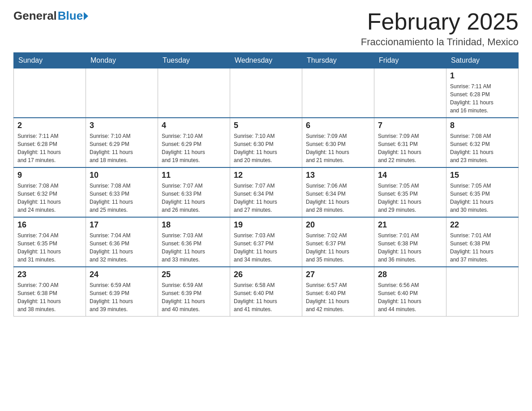 Image resolution: width=532 pixels, height=411 pixels. Describe the element at coordinates (483, 93) in the screenshot. I see `calendar-day-cell: 1Sunrise: 7:11 AM Sunset: 6:28 PM Daylig…` at that location.